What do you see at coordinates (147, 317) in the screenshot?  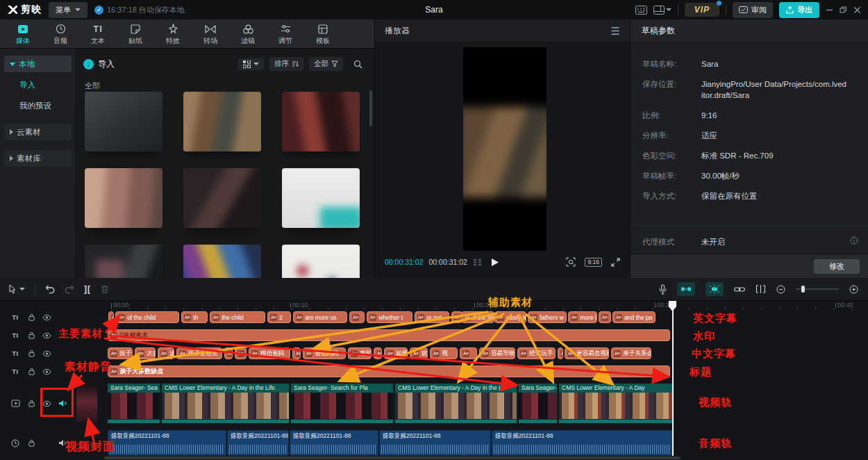 I see `subtitle-clip: of the child` at bounding box center [147, 317].